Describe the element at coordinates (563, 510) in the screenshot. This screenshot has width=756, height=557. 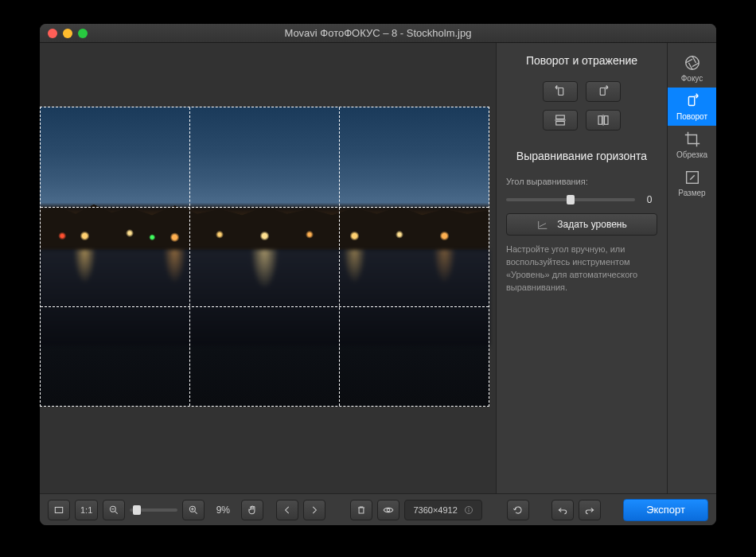
I see `undo-icon` at that location.